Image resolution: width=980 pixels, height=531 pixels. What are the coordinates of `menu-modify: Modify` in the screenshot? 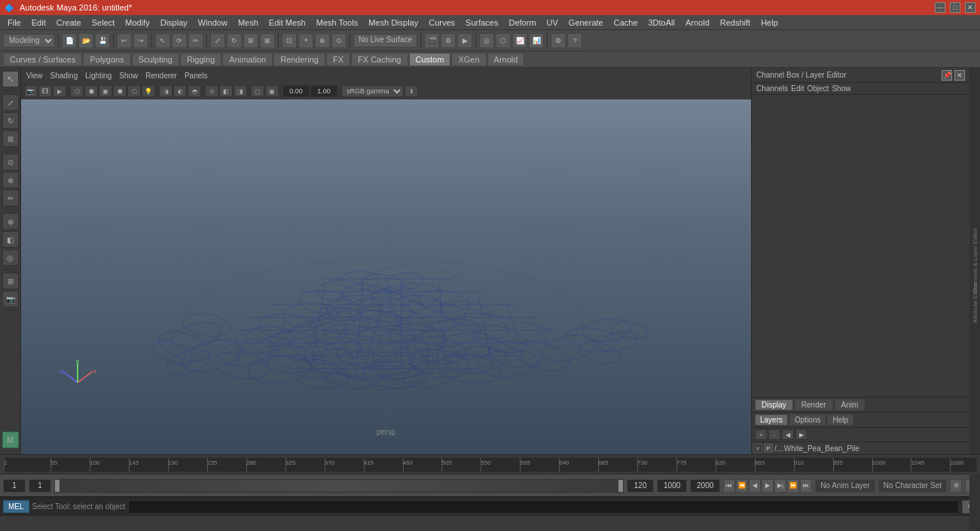 It's located at (137, 23).